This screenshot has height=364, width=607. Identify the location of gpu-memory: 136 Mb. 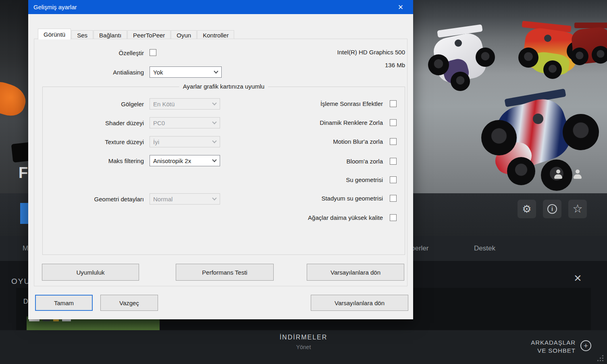
(395, 65).